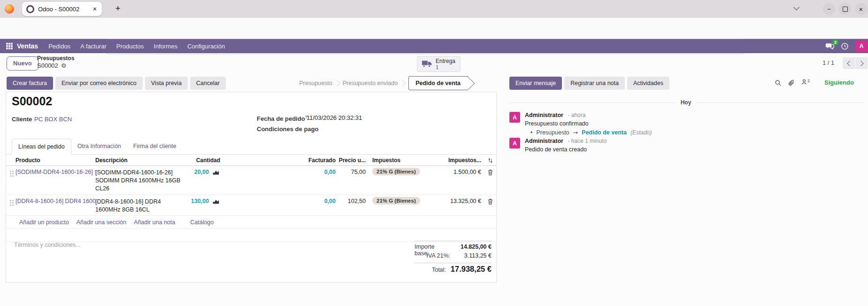 This screenshot has height=306, width=868. What do you see at coordinates (95, 9) in the screenshot?
I see `tab-close-icon: ×` at bounding box center [95, 9].